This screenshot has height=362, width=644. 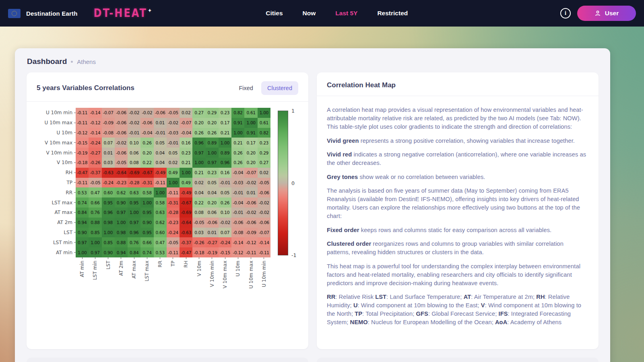 I want to click on breadcrumb-city: Athens, so click(x=86, y=62).